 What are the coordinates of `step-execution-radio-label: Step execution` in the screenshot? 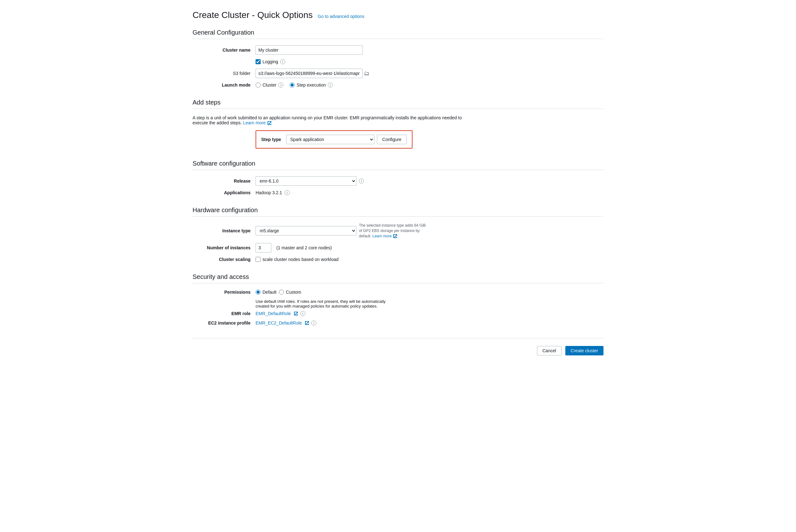 It's located at (311, 85).